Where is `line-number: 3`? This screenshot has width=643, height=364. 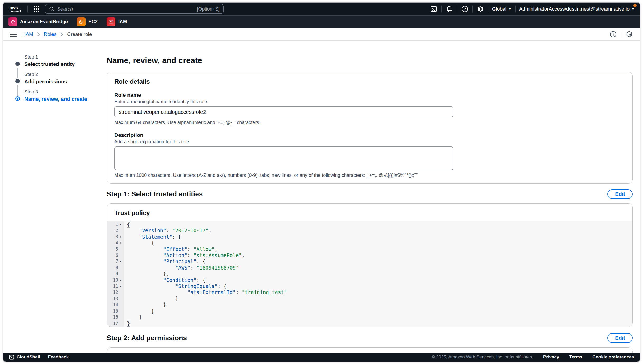
line-number: 3 is located at coordinates (115, 237).